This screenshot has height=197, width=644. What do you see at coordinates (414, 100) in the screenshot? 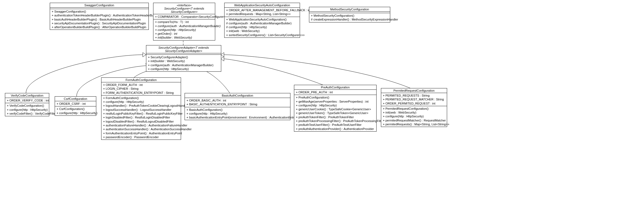
I see `attrs: + PERMITED_REQUESTS : String+ PERMITED_R…` at bounding box center [414, 100].